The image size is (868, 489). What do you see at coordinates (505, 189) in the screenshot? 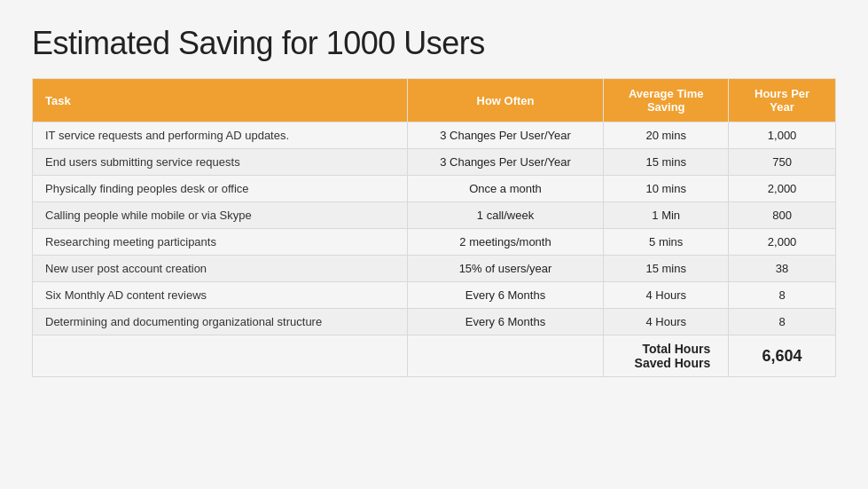
I see `cell-how-often: Once a month` at bounding box center [505, 189].